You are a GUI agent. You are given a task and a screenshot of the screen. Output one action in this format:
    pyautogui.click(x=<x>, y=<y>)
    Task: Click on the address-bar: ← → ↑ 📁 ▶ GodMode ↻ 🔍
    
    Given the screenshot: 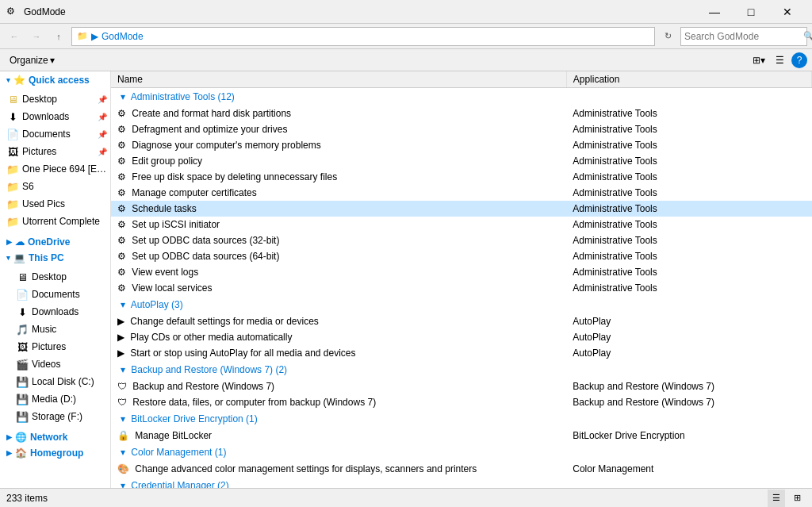 What is the action you would take?
    pyautogui.click(x=406, y=36)
    